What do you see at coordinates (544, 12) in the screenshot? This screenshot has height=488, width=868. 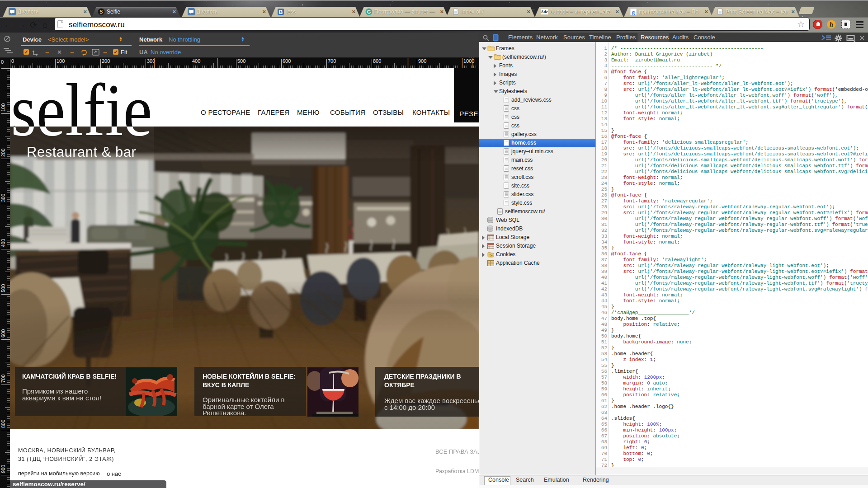 I see `svg-text: Ade` at bounding box center [544, 12].